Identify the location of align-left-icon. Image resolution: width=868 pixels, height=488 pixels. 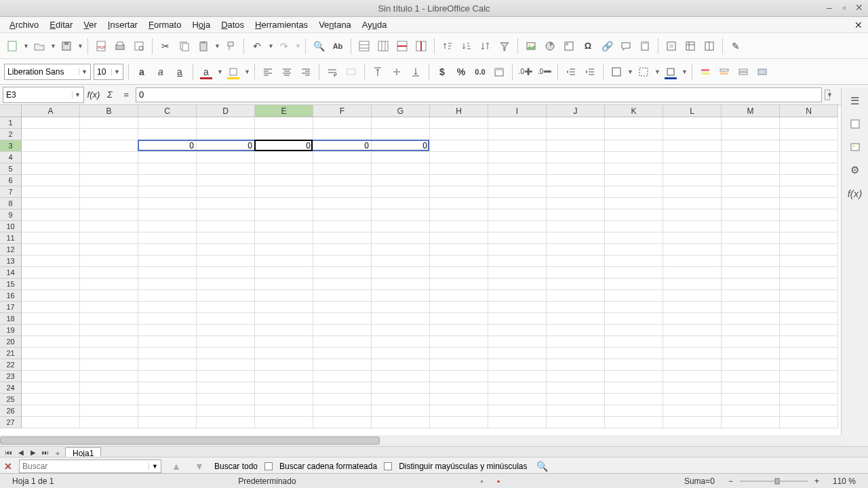
(268, 72).